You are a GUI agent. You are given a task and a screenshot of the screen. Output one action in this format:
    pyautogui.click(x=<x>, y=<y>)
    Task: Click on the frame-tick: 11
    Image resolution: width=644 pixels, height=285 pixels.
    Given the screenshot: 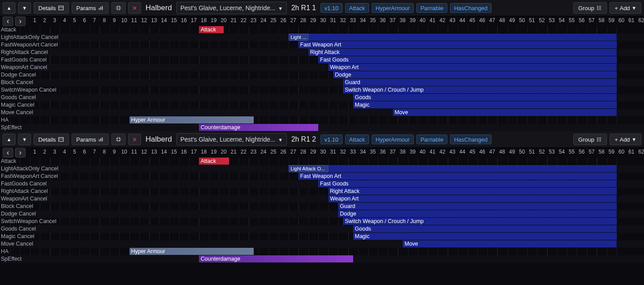 What is the action you would take?
    pyautogui.click(x=134, y=20)
    